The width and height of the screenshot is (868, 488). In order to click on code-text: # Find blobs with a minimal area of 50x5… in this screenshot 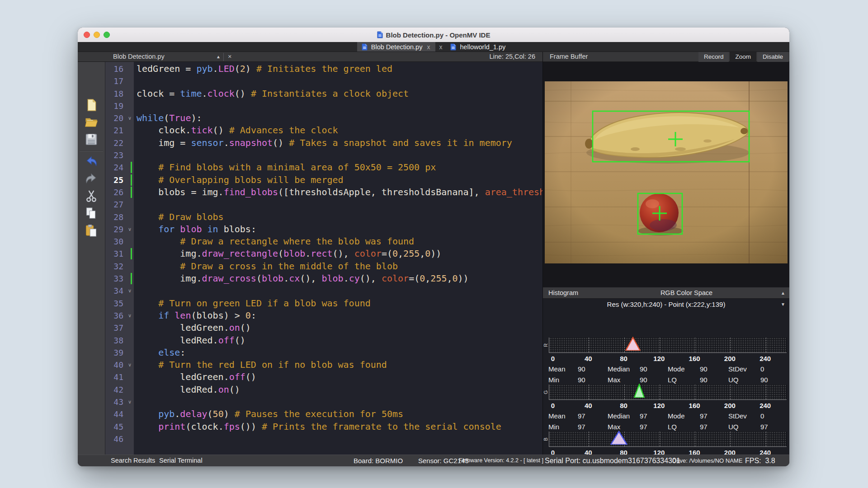, I will do `click(286, 167)`.